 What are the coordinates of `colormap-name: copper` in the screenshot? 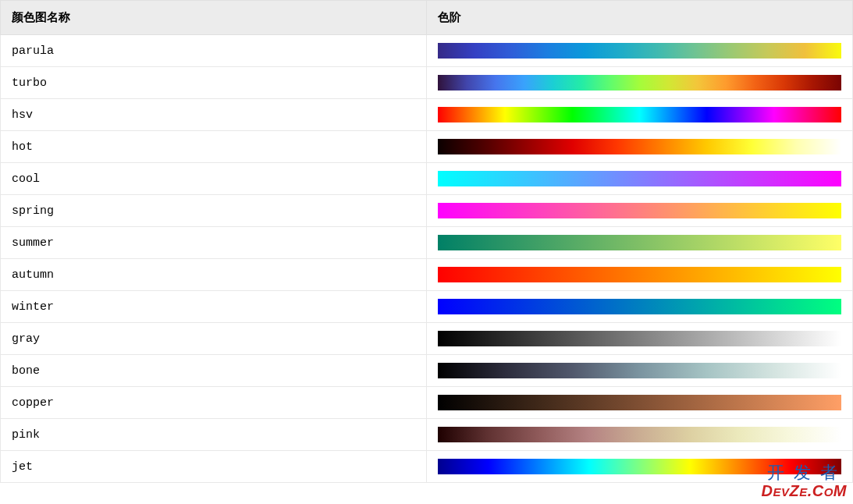 It's located at (214, 403).